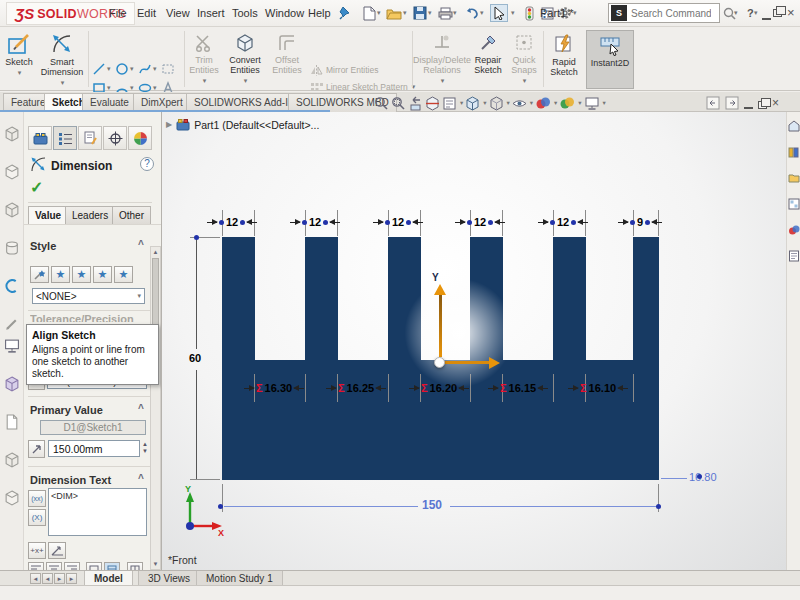  Describe the element at coordinates (466, 326) in the screenshot. I see `dimension-drag-manipulator: Y` at that location.